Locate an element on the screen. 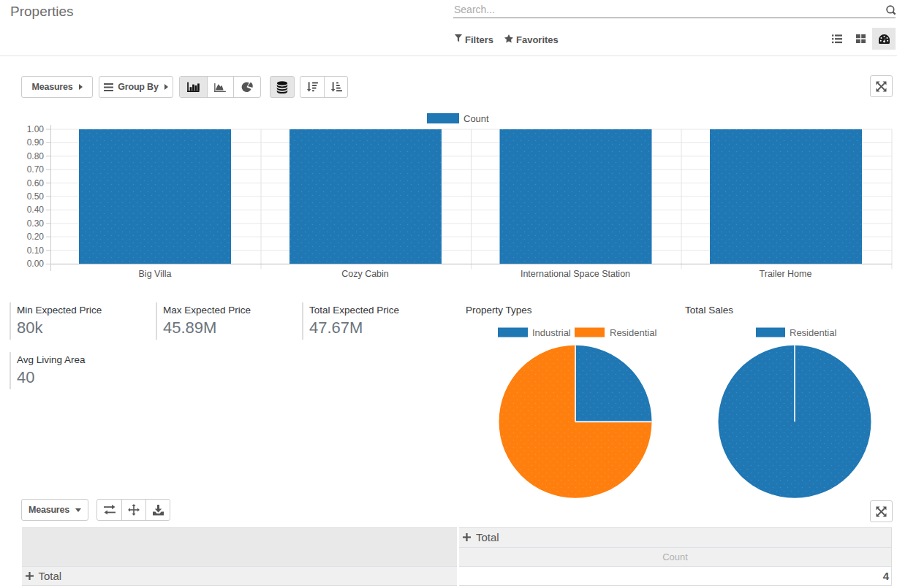 Image resolution: width=897 pixels, height=588 pixels. svg-text: 0.50 is located at coordinates (36, 196).